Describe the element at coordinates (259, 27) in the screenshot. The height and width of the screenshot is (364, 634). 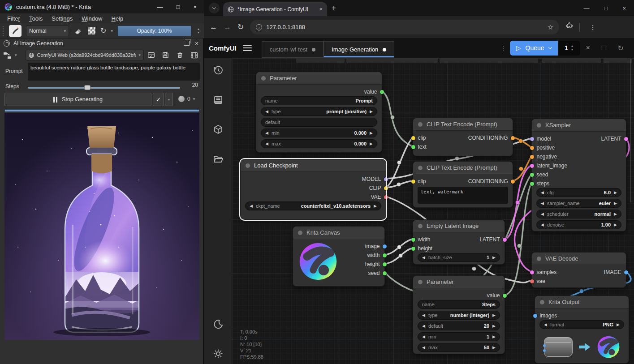
I see `site-info-icon: i` at that location.